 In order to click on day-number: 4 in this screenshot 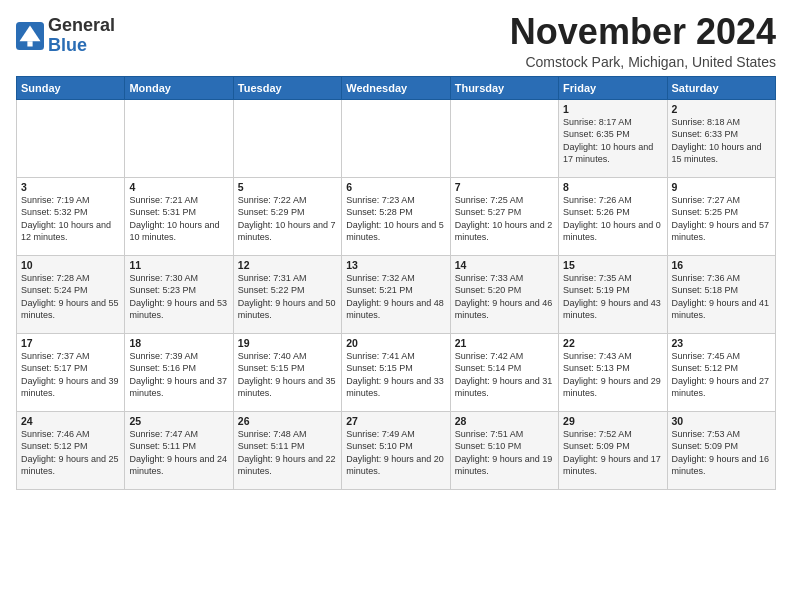, I will do `click(178, 187)`.